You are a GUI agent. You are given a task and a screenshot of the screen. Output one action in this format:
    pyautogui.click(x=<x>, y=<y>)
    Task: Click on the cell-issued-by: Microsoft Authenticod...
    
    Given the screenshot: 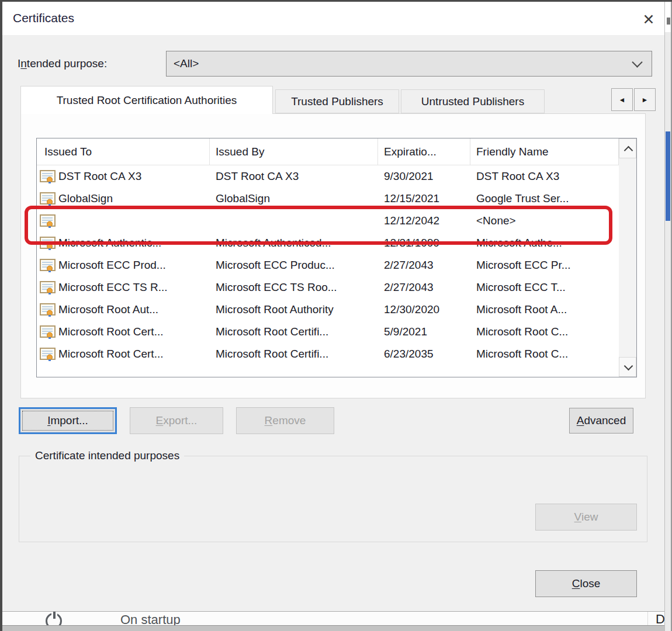 What is the action you would take?
    pyautogui.click(x=294, y=243)
    